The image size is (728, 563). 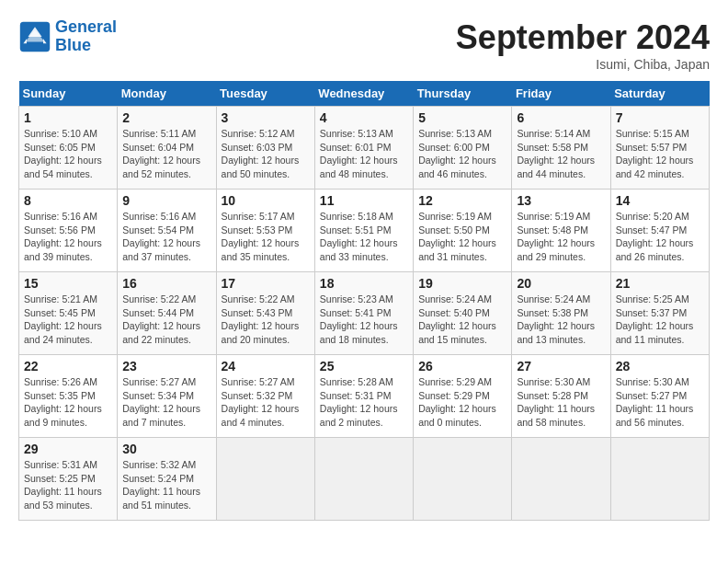 What do you see at coordinates (660, 283) in the screenshot?
I see `day-number: 21` at bounding box center [660, 283].